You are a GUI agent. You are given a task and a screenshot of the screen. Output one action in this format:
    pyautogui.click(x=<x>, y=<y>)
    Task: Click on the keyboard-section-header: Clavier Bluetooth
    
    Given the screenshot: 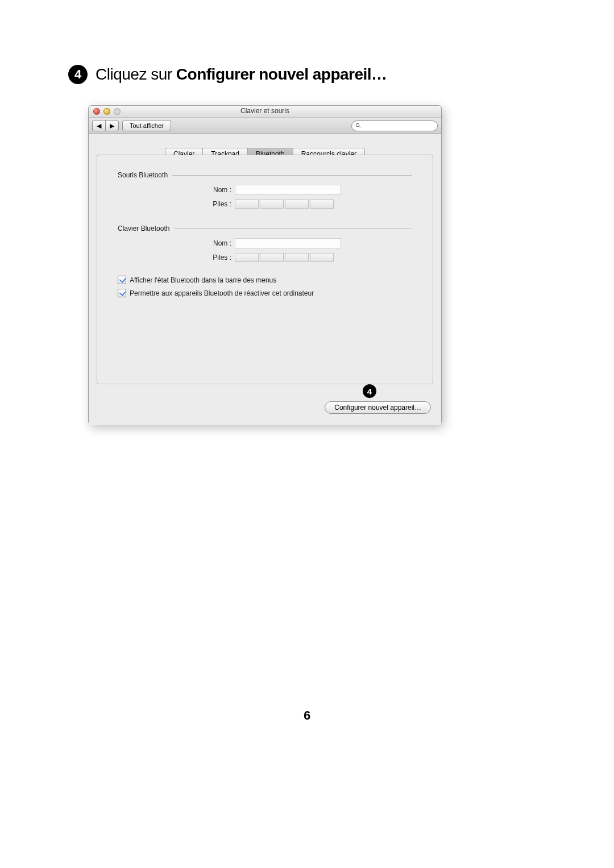 What is the action you would take?
    pyautogui.click(x=265, y=229)
    